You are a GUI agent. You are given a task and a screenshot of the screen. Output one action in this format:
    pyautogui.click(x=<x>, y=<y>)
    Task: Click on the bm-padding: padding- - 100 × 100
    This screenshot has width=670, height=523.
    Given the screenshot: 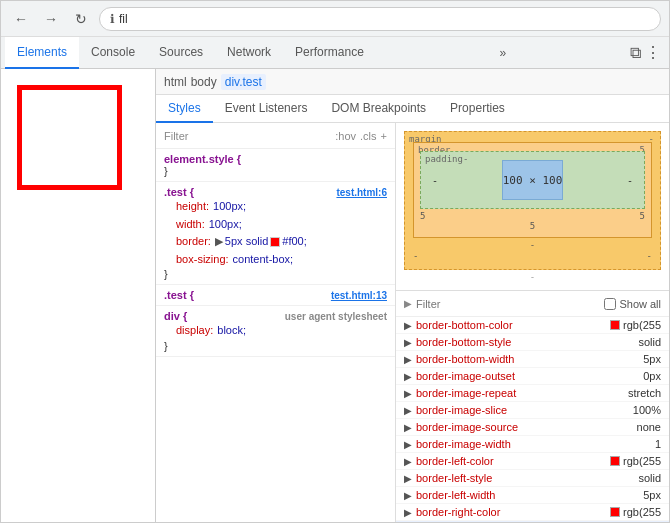 What is the action you would take?
    pyautogui.click(x=532, y=180)
    